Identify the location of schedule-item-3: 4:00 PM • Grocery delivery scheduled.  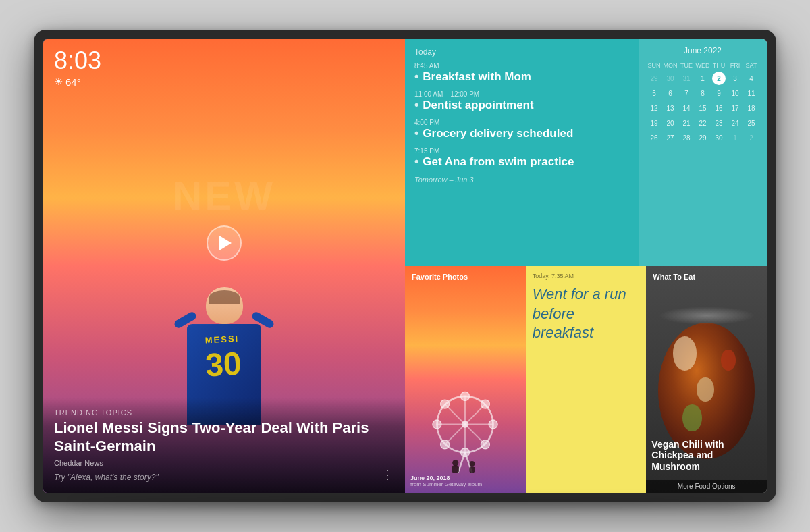
(522, 130).